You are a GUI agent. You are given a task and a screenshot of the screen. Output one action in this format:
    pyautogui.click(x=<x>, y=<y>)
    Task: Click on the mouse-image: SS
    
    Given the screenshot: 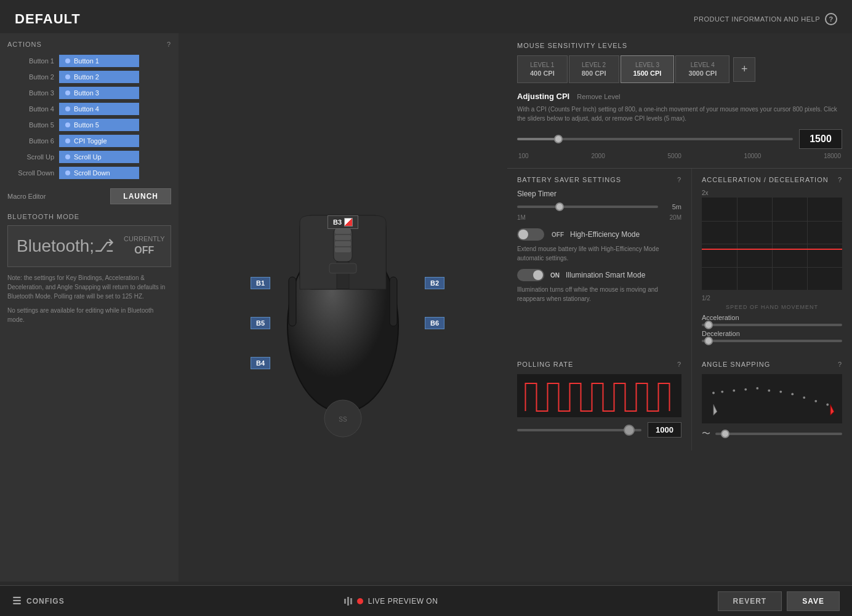 What is the action you would take?
    pyautogui.click(x=343, y=308)
    